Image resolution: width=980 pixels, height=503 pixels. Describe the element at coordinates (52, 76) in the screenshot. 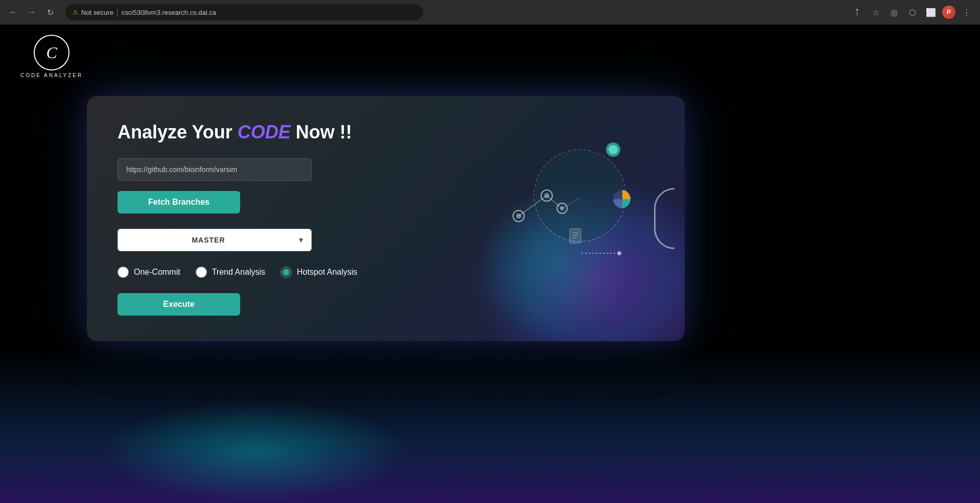

I see `logo-text: CODE ANALYZER` at that location.